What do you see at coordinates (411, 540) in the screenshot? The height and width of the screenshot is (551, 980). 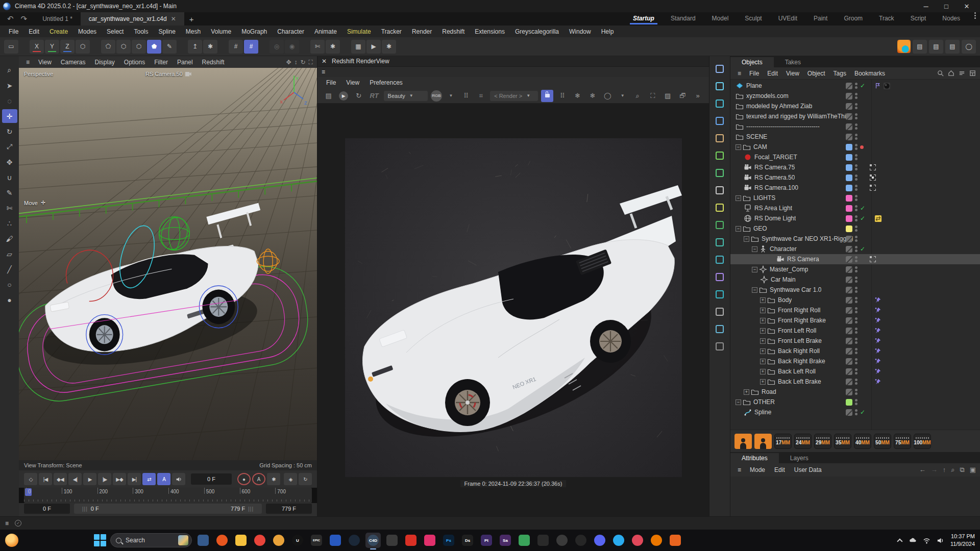 I see `mail-app-icon` at bounding box center [411, 540].